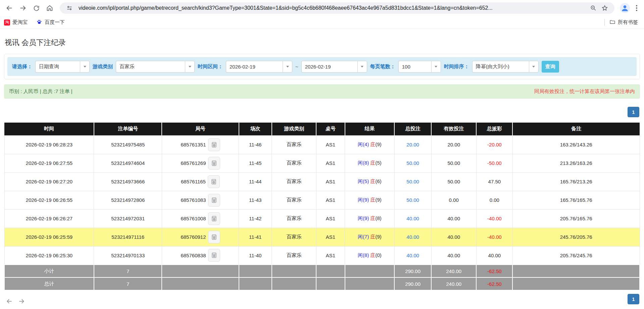 The width and height of the screenshot is (644, 309). I want to click on profile-avatar-icon, so click(625, 8).